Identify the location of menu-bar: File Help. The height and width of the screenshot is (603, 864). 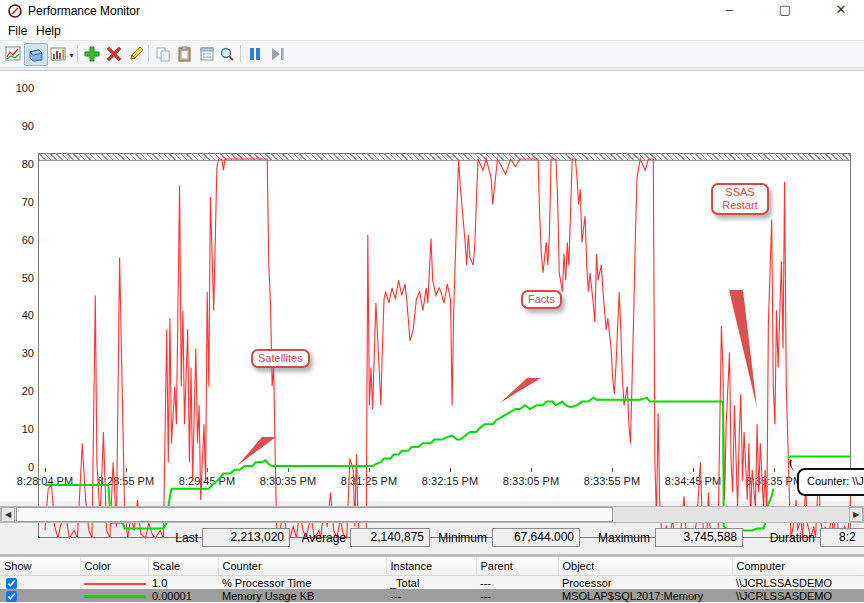
(432, 31).